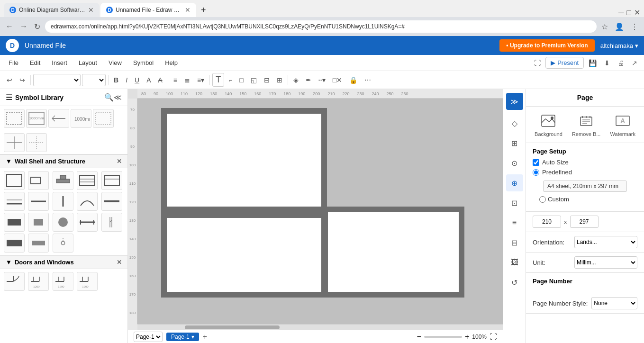 The image size is (644, 343). I want to click on download-button: ⬇, so click(607, 63).